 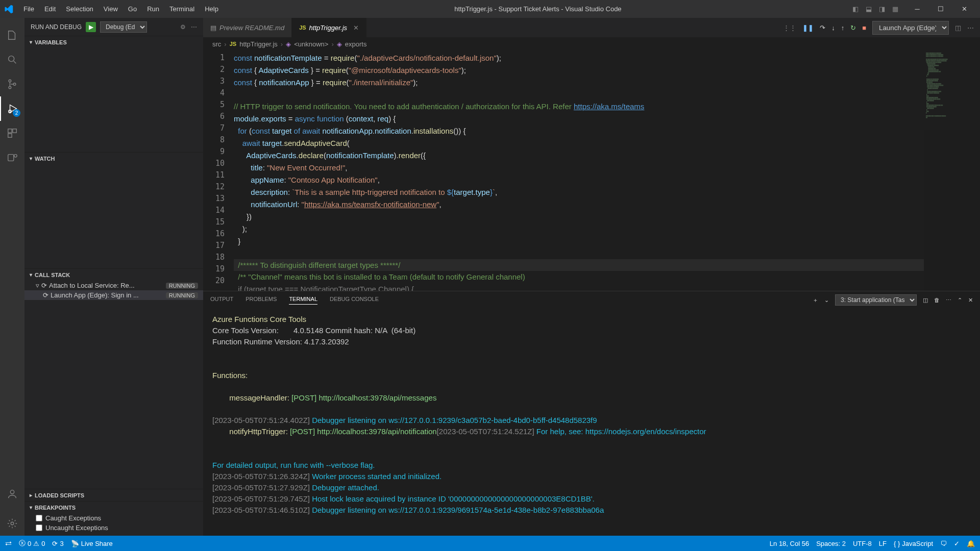 I want to click on breadcrumb-folder: src, so click(x=216, y=44).